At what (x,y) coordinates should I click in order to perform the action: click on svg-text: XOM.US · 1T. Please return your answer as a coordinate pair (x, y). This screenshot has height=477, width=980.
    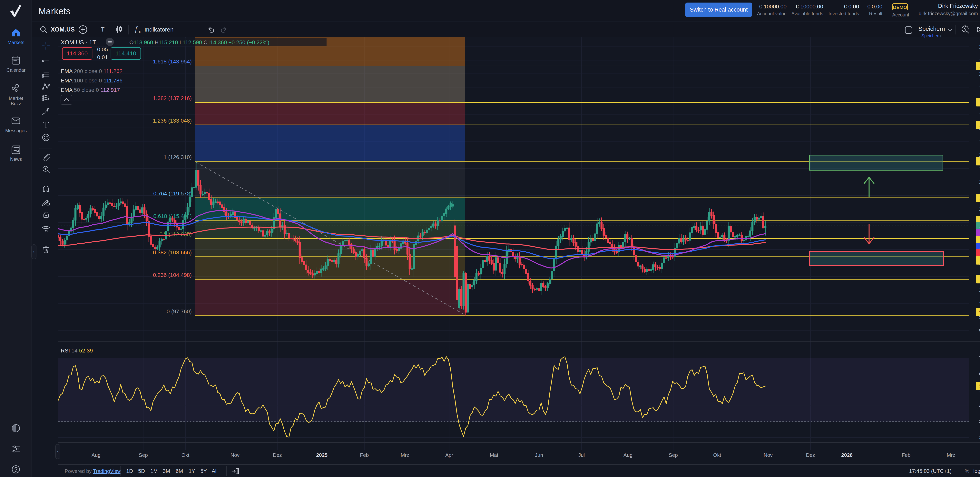
    Looking at the image, I should click on (78, 43).